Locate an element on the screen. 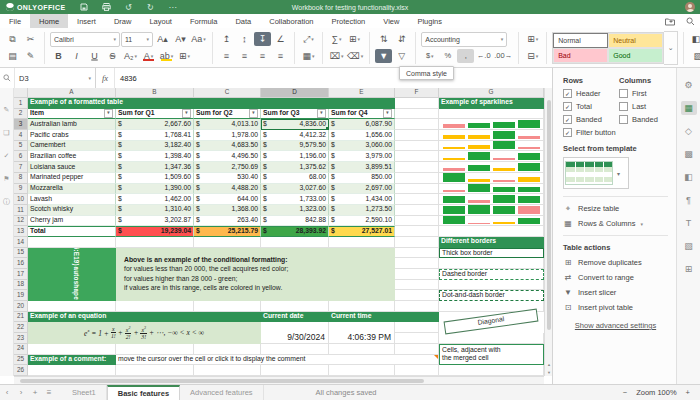  row-header-17: 17 is located at coordinates (21, 274).